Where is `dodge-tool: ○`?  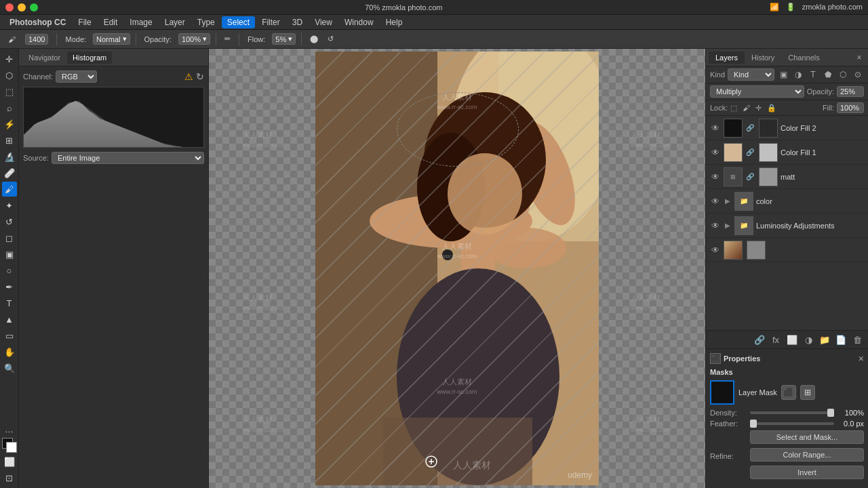
dodge-tool: ○ is located at coordinates (9, 270).